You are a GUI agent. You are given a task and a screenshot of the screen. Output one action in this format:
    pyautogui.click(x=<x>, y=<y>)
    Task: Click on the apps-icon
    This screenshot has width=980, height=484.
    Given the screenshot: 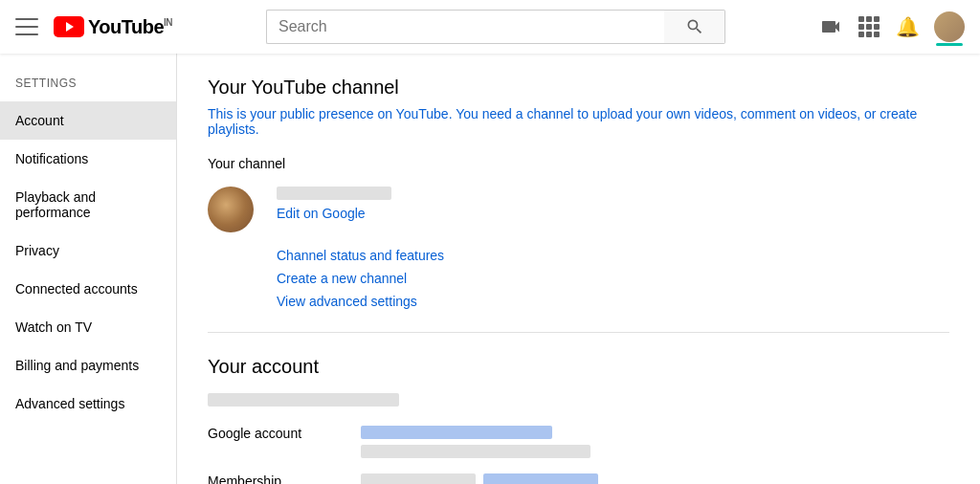 What is the action you would take?
    pyautogui.click(x=869, y=27)
    